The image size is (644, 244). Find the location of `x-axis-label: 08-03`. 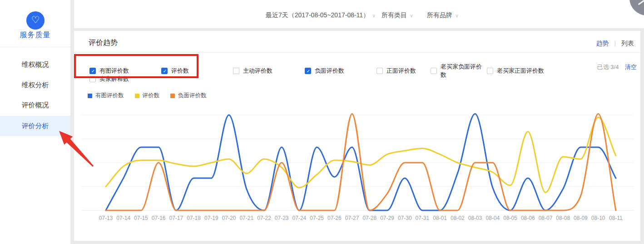

x-axis-label: 08-03 is located at coordinates (475, 218).